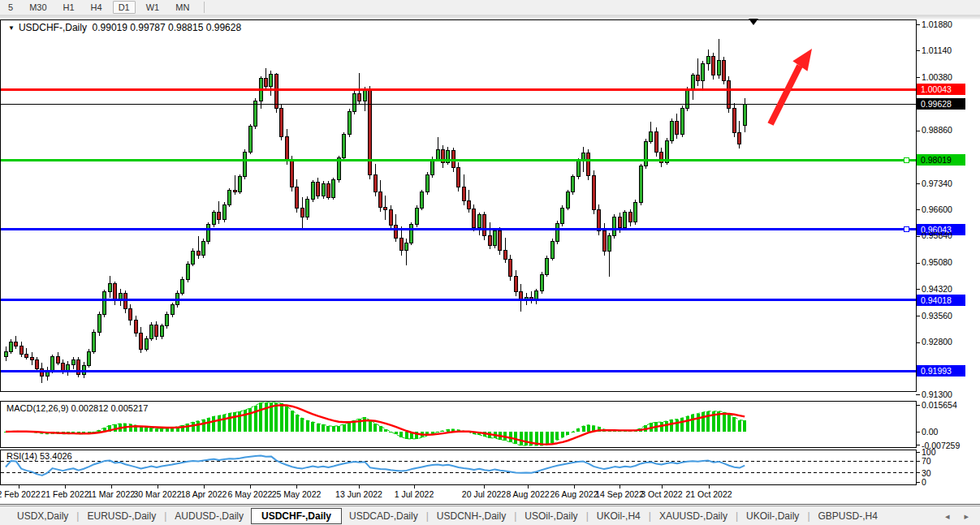 This screenshot has width=980, height=525. Describe the element at coordinates (53, 28) in the screenshot. I see `chart-symbol-label: USDCHF-,Daily` at that location.